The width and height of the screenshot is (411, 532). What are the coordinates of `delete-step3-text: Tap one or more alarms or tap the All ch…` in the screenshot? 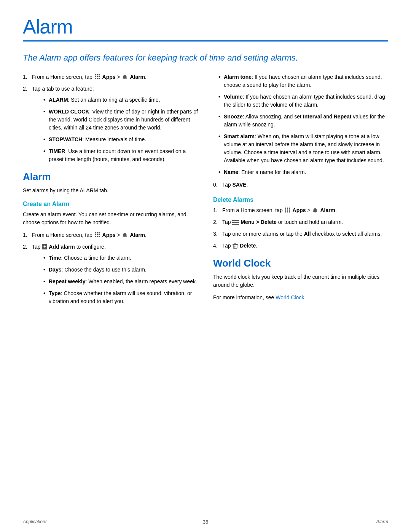 It's located at (302, 234).